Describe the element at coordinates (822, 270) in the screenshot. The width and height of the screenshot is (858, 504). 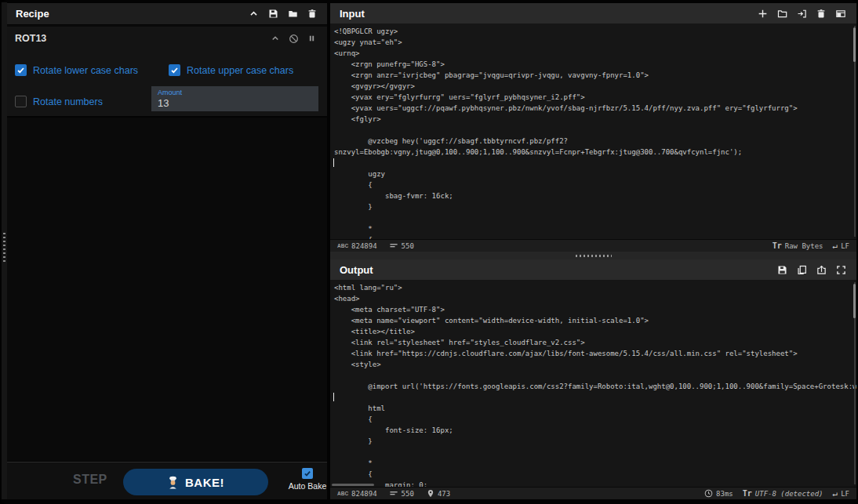
I see `replace-input-icon` at that location.